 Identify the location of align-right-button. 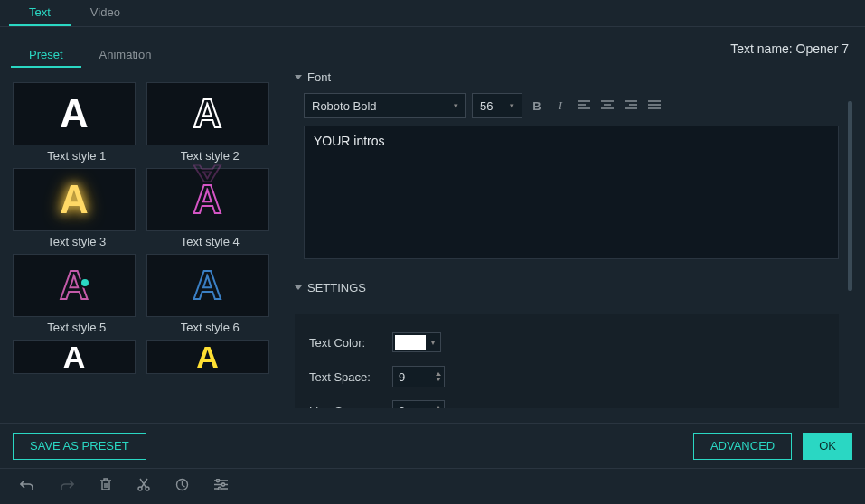
(631, 106).